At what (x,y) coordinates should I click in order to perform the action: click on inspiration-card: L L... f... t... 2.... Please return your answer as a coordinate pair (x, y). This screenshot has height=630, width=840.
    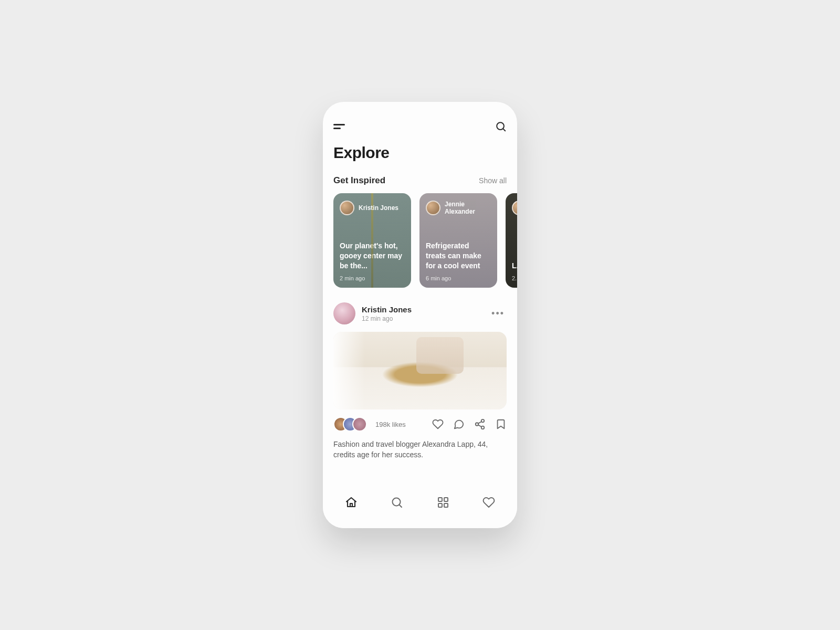
    Looking at the image, I should click on (511, 240).